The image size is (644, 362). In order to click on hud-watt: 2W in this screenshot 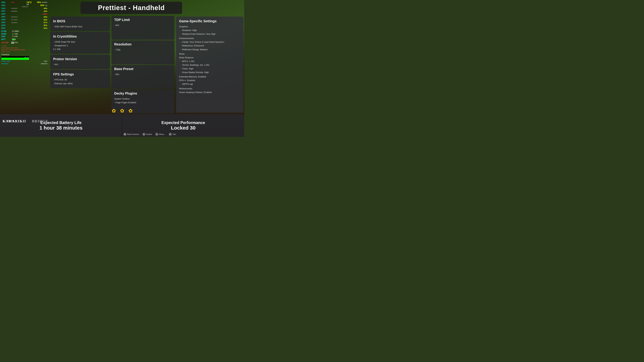, I will do `click(28, 4)`.